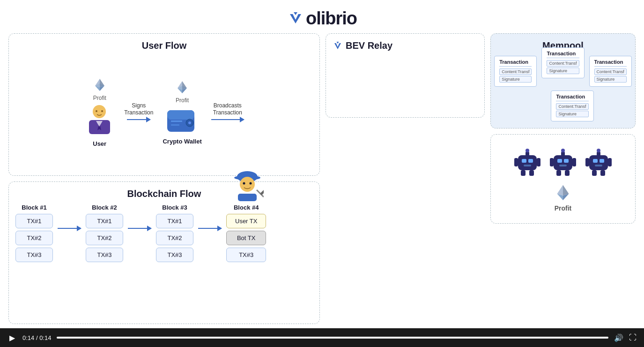 This screenshot has height=347, width=644. What do you see at coordinates (34, 238) in the screenshot?
I see `block-1-stack: TX#1 TX#2 TX#3` at bounding box center [34, 238].